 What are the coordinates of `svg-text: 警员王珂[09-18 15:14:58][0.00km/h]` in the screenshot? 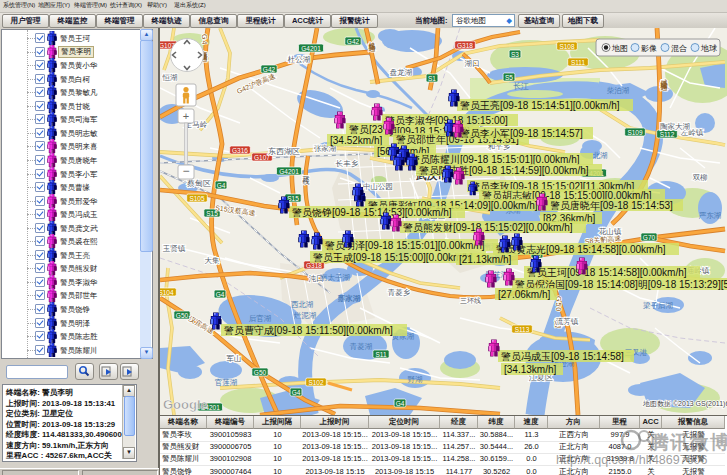 It's located at (607, 272).